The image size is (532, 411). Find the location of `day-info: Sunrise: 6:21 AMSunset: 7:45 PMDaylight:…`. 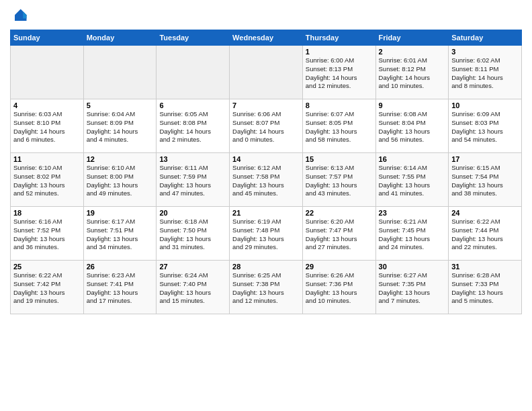

day-info: Sunrise: 6:21 AMSunset: 7:45 PMDaylight:… is located at coordinates (412, 235).